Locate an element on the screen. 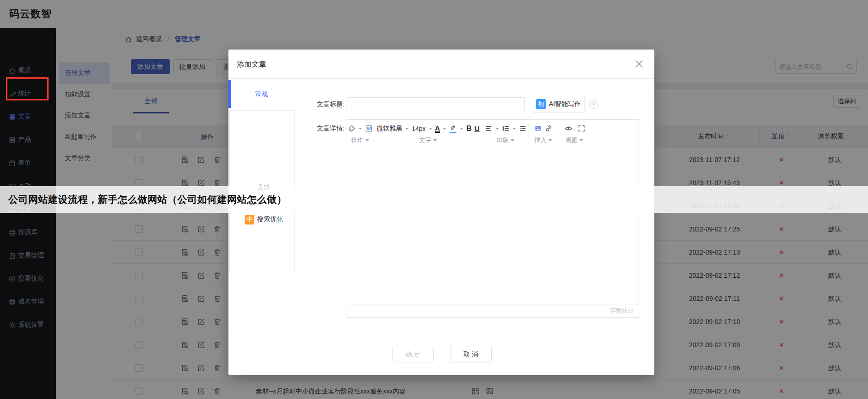 Image resolution: width=868 pixels, height=399 pixels. word-import-icon: W is located at coordinates (369, 129).